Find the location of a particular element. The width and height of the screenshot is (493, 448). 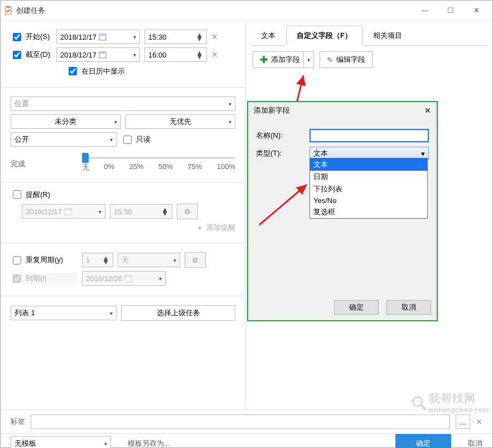

dialog-cancel-button: 取消 is located at coordinates (409, 307).